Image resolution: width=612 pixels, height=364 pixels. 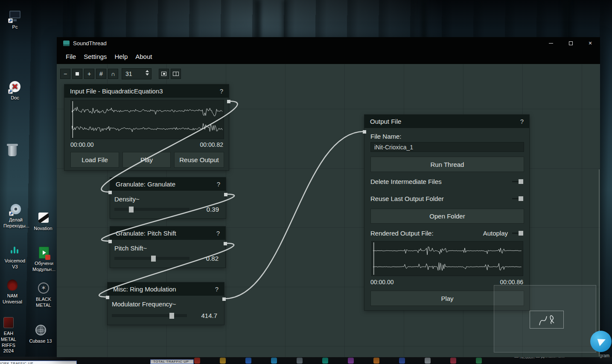 I want to click on desktop-icon-modular-training: Обучени Модульн..., so click(x=44, y=259).